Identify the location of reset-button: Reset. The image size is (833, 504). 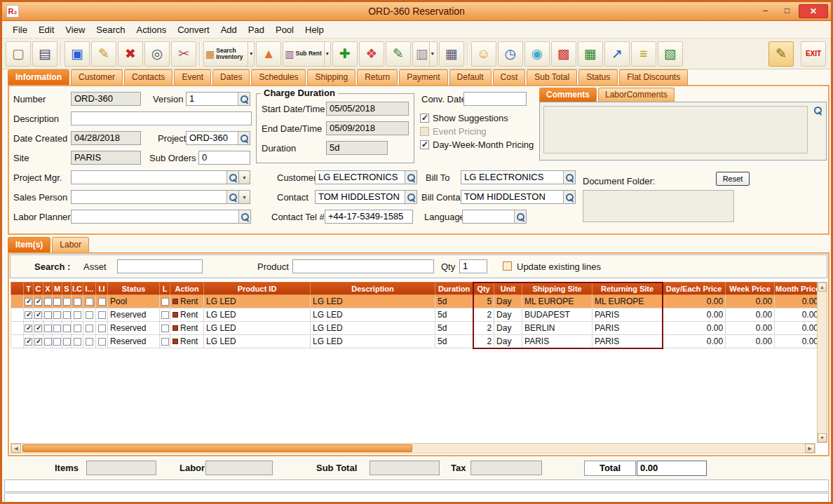
(733, 179).